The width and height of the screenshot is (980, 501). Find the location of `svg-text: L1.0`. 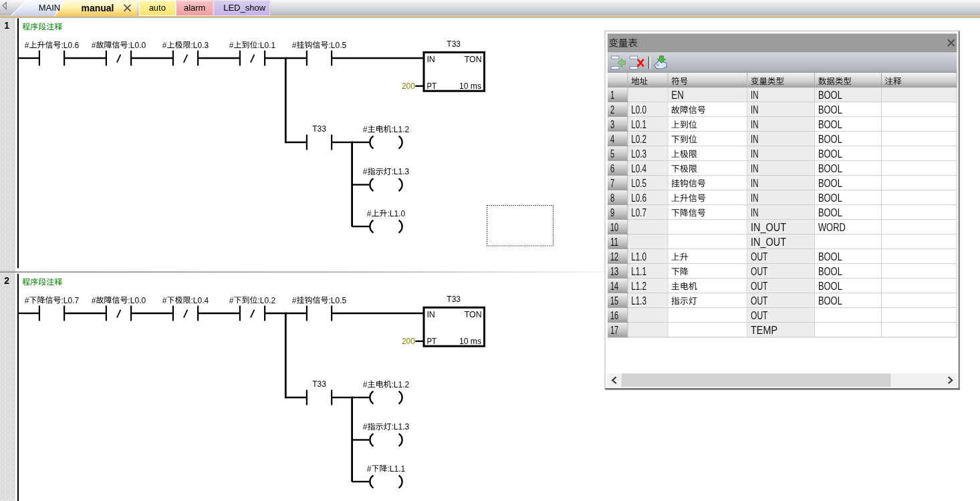

svg-text: L1.0 is located at coordinates (639, 257).